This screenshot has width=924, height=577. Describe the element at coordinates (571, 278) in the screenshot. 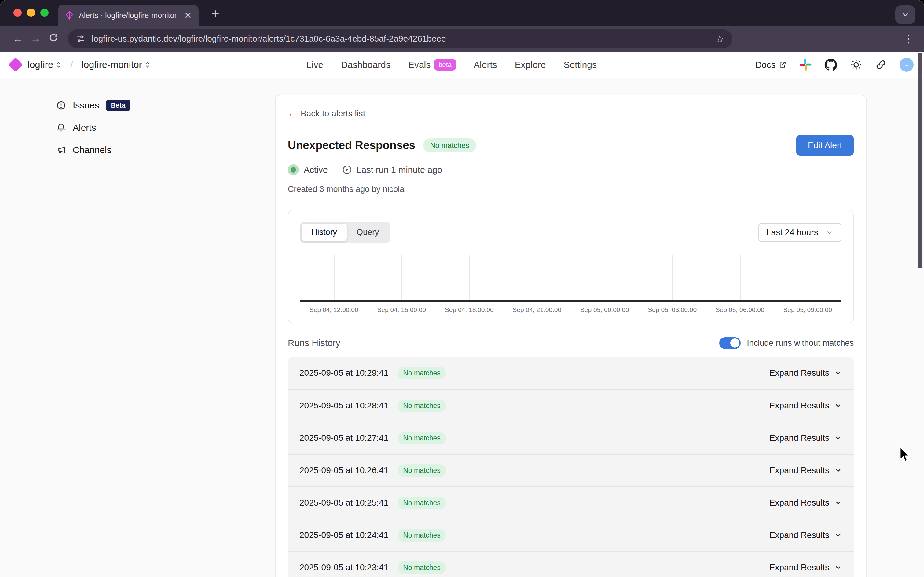

I see `history-chart` at that location.